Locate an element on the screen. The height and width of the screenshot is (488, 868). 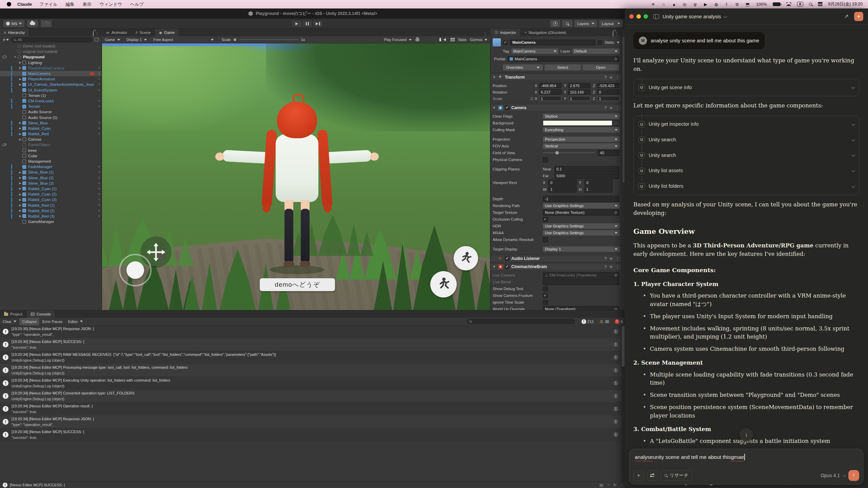
y-field: 1 is located at coordinates (579, 98).